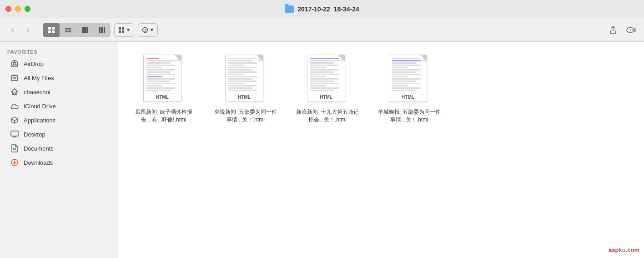 This screenshot has width=644, height=258. I want to click on sidebar-label-desktop: Desktop, so click(35, 135).